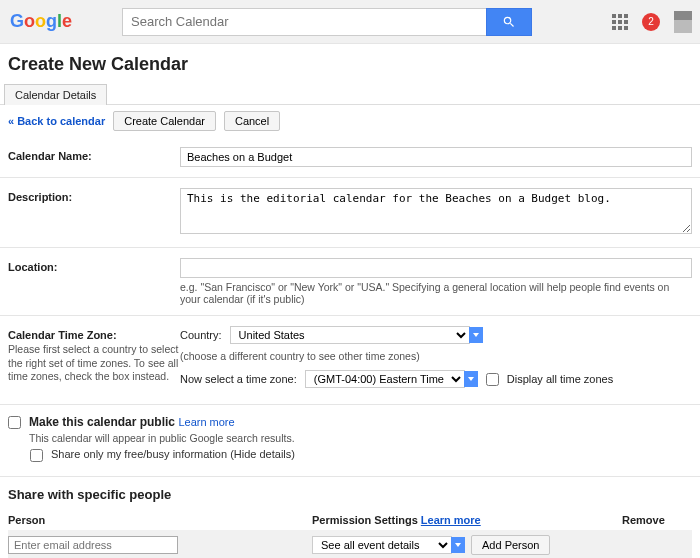  What do you see at coordinates (62, 335) in the screenshot?
I see `timezone-label: Calendar Time Zone:` at bounding box center [62, 335].